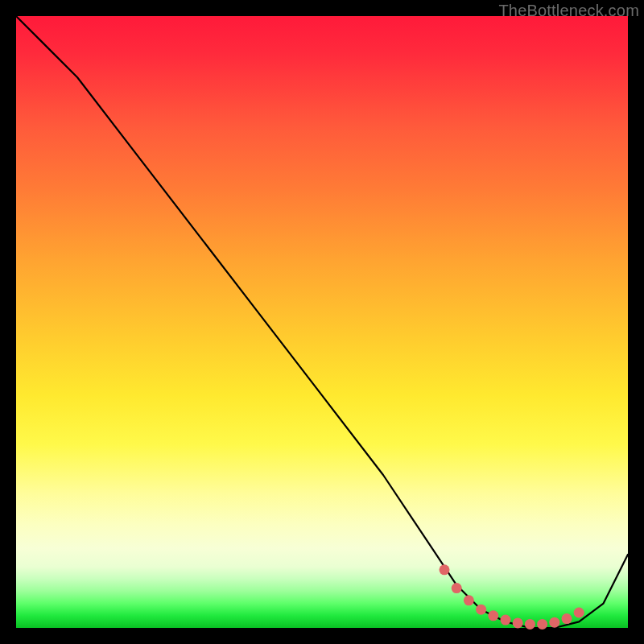  What do you see at coordinates (568, 11) in the screenshot?
I see `attribution-label: TheBottleneck.com` at bounding box center [568, 11].